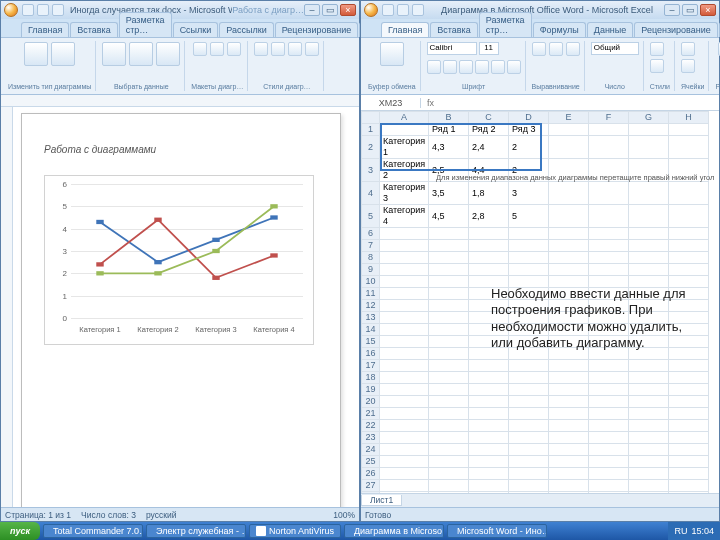 The height and width of the screenshot is (540, 720). What do you see at coordinates (680, 531) in the screenshot?
I see `language-indicator: RU` at bounding box center [680, 531].